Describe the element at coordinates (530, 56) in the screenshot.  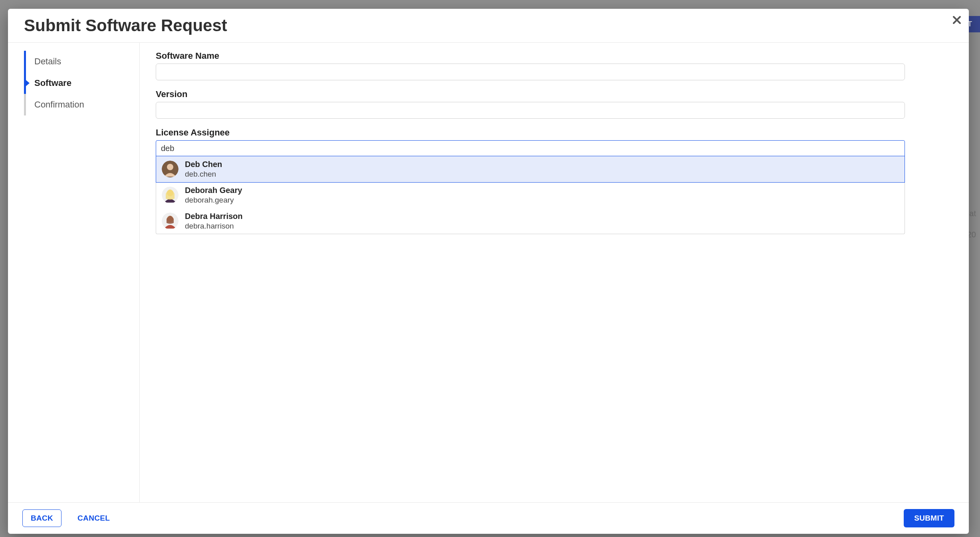
I see `software-name-label: Software Name` at that location.